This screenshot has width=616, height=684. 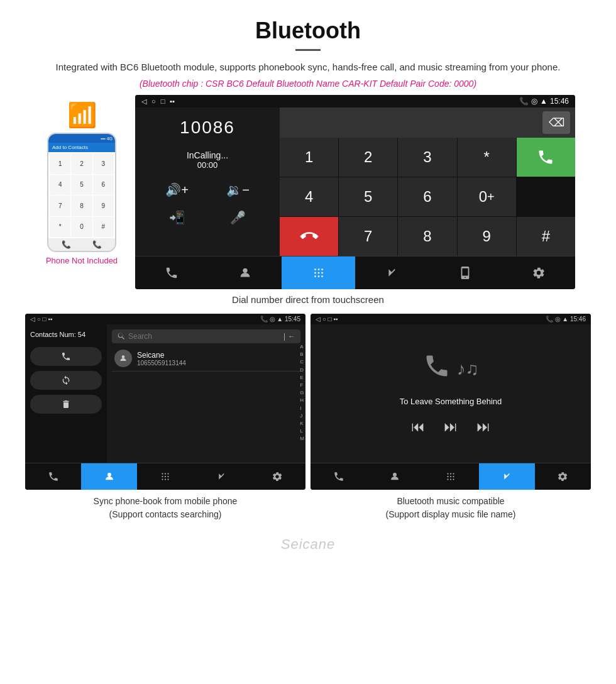 What do you see at coordinates (177, 190) in the screenshot?
I see `volume-up-icon: 🔊+` at bounding box center [177, 190].